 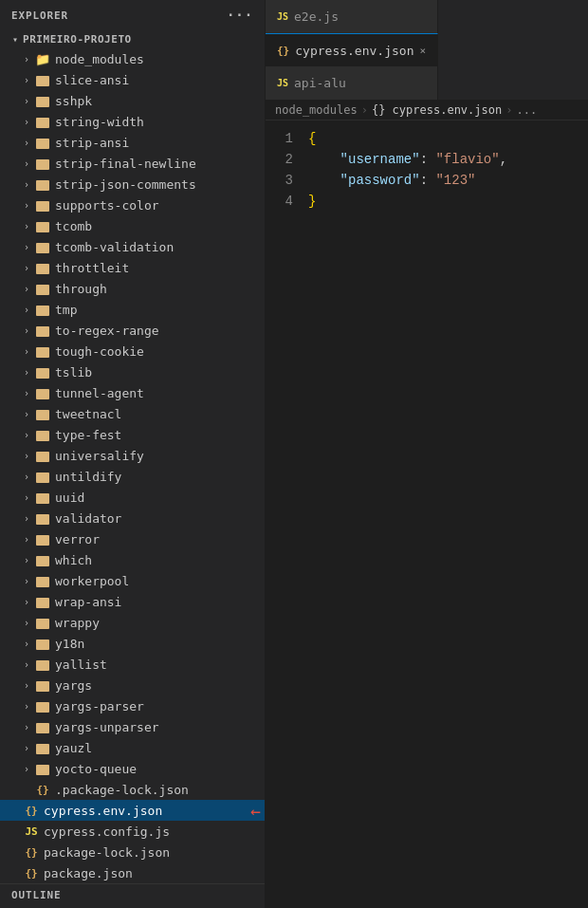 What do you see at coordinates (427, 110) in the screenshot?
I see `breadcrumb: node_modules › {} cypress.env.json › ...` at bounding box center [427, 110].